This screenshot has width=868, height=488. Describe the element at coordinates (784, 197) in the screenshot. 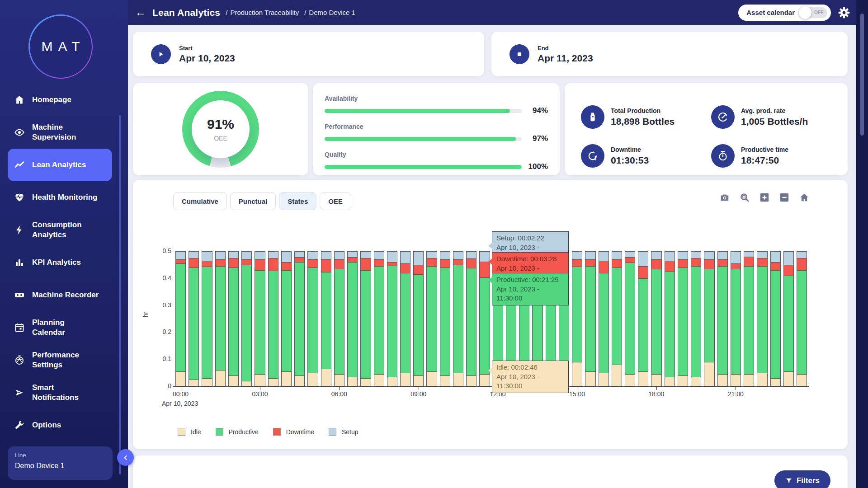

I see `zoom-out-icon` at that location.